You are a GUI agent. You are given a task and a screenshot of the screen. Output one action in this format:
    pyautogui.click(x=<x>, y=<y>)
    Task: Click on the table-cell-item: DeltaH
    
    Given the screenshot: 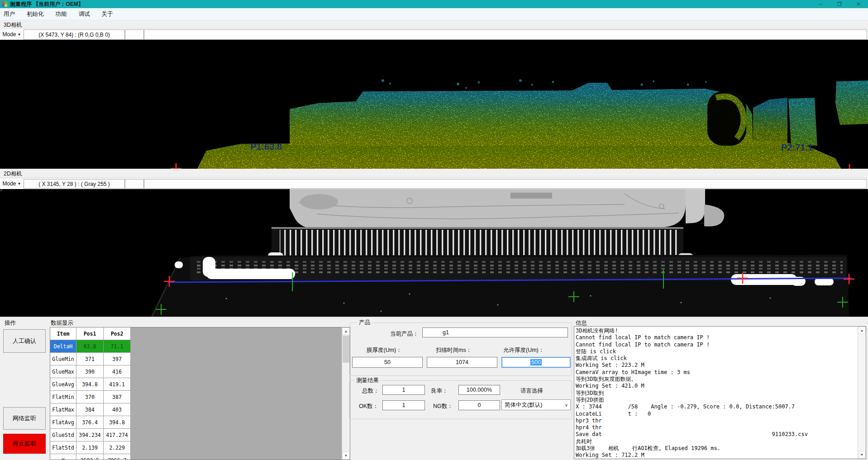 What is the action you would take?
    pyautogui.click(x=63, y=346)
    